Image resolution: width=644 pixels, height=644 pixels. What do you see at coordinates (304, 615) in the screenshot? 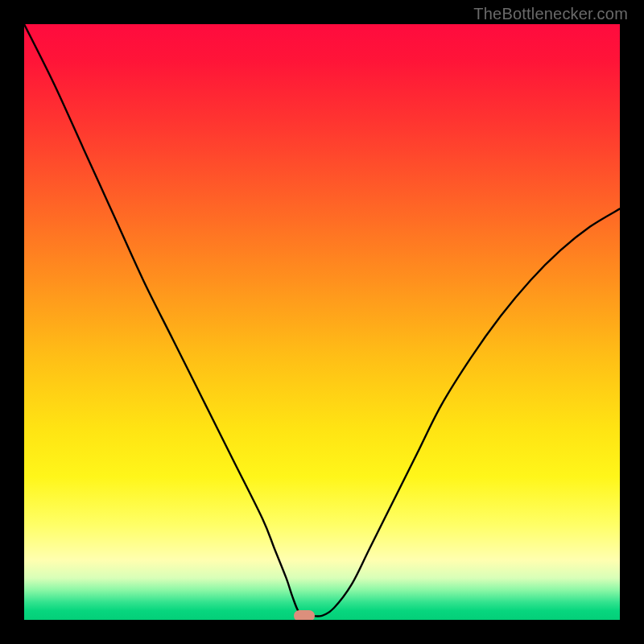
I see `min-marker` at bounding box center [304, 615].